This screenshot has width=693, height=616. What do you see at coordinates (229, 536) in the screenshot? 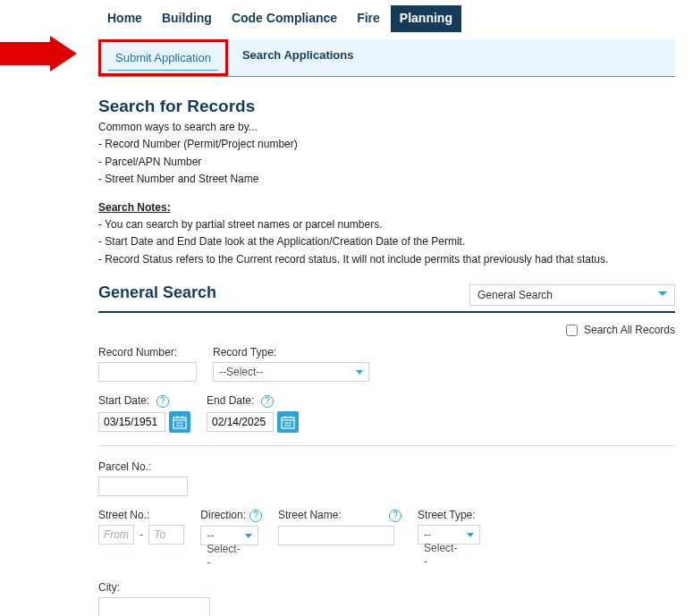
I see `direction-select: --Select--` at bounding box center [229, 536].